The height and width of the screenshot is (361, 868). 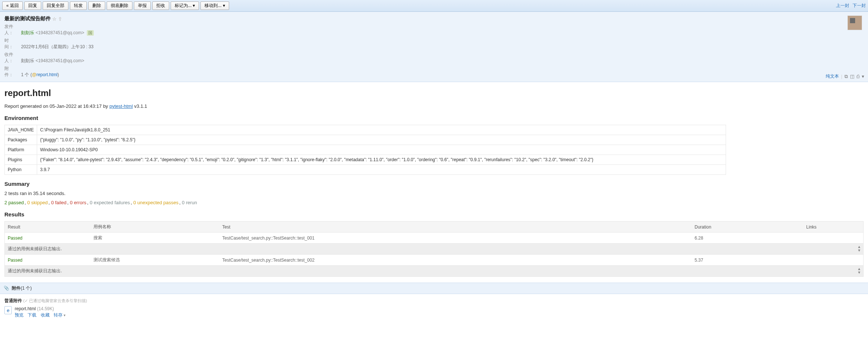 What do you see at coordinates (843, 6) in the screenshot?
I see `prev-email-link: 上一封` at bounding box center [843, 6].